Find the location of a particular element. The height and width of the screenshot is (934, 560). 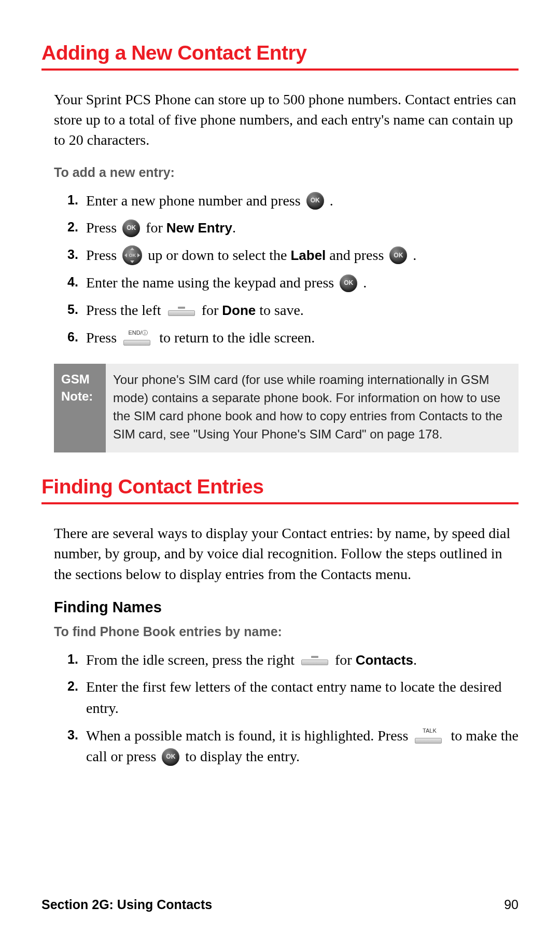

subheading-finding-names: Finding Names is located at coordinates (286, 607).